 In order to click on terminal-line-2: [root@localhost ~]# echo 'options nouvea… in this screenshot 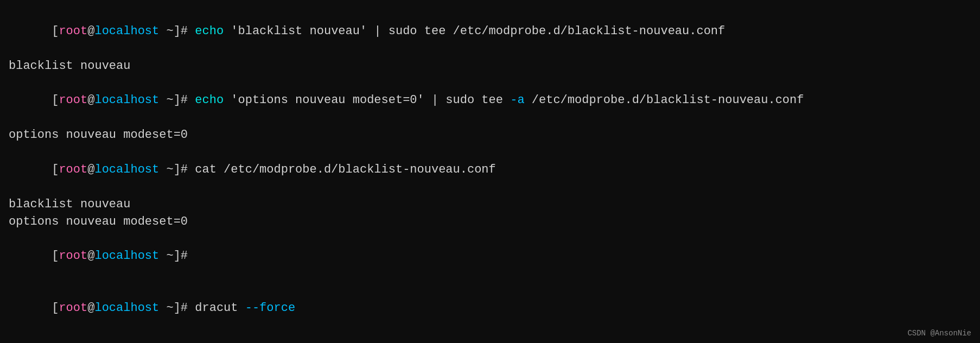, I will do `click(490, 101)`.